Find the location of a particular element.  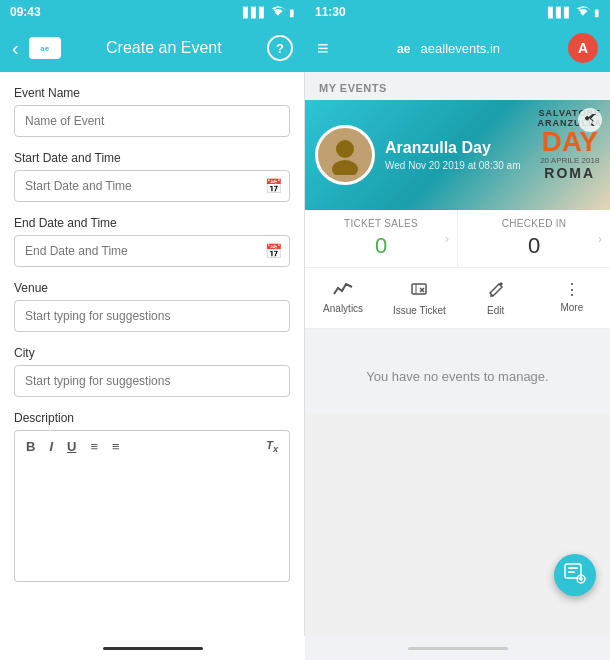

event-card-image: Aranzulla Day Wed Nov 20 2019 at 08:30 a… is located at coordinates (458, 155).